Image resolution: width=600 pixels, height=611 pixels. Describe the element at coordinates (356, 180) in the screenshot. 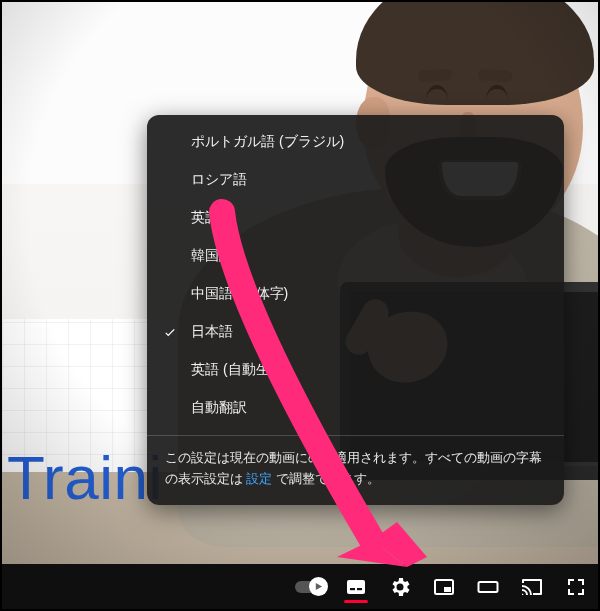

I see `language-option: ロシア語` at that location.